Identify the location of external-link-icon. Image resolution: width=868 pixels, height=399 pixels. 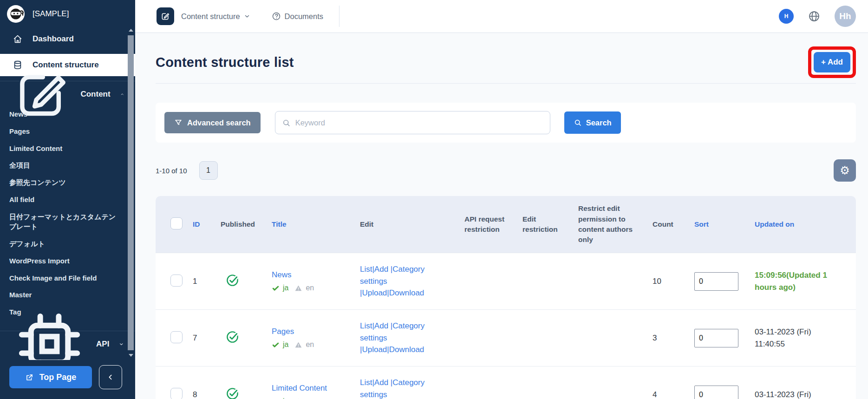
(30, 377).